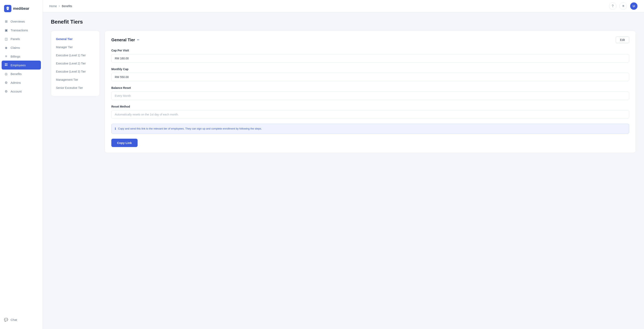 The image size is (644, 329). I want to click on tier-list-card: General Tier Manager Tier Executive (Lev…, so click(76, 63).